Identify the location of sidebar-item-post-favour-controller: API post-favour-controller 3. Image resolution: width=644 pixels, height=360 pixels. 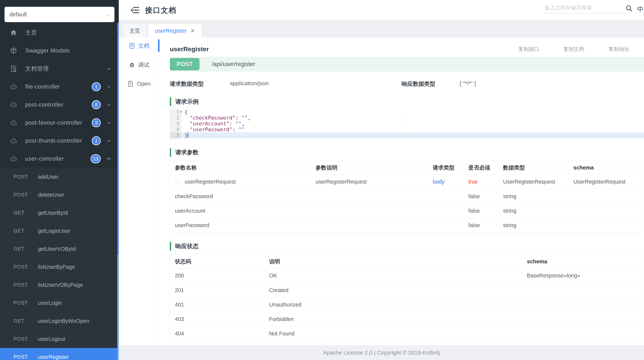
(60, 123).